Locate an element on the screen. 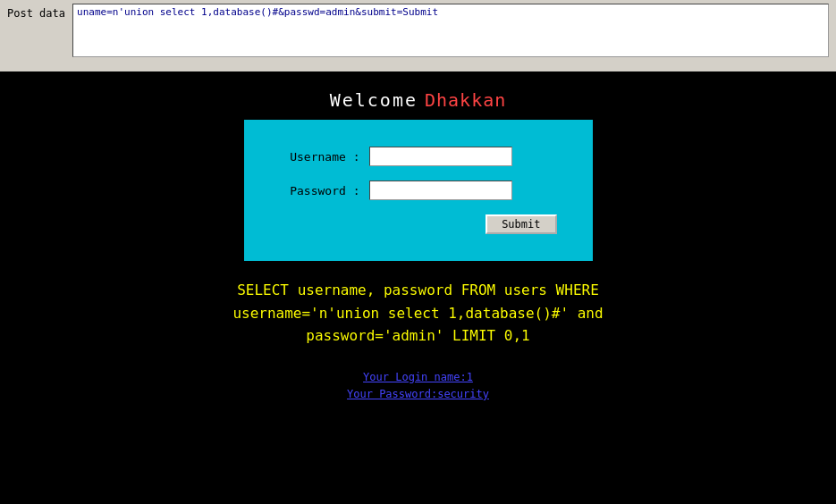  login-password-line: Your Password:security is located at coordinates (418, 395).